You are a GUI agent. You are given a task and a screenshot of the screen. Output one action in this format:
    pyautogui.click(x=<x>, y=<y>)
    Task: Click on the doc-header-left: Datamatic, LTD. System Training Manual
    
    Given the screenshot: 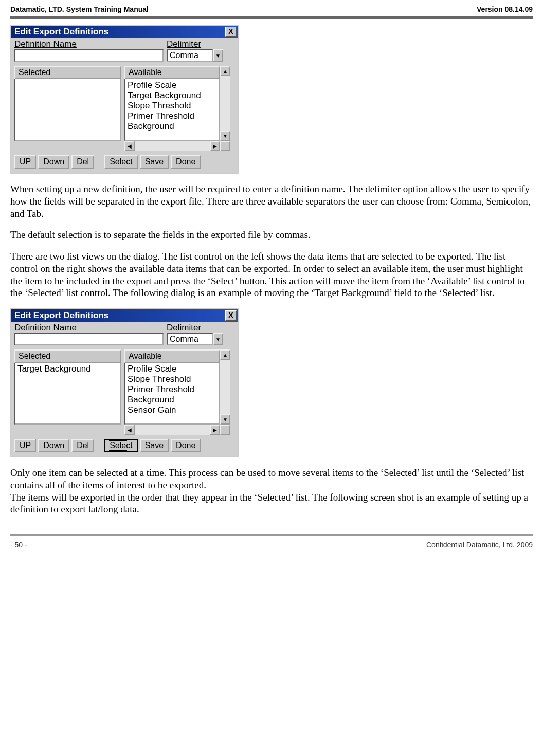 What is the action you would take?
    pyautogui.click(x=79, y=9)
    